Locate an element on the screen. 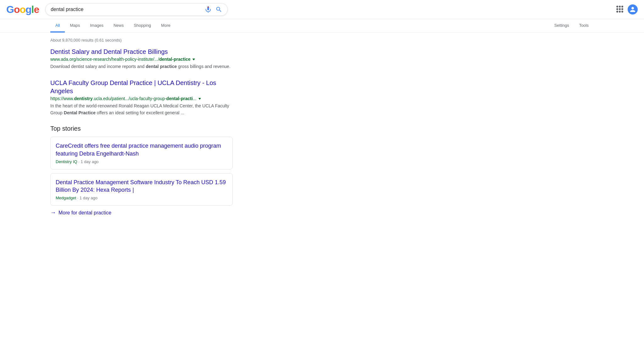  google-logo: Google is located at coordinates (23, 9).